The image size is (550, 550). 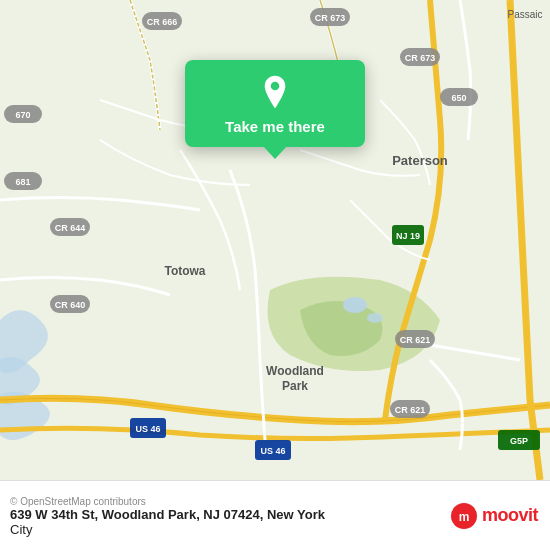 I want to click on svg-text: CR 666, so click(x=162, y=22).